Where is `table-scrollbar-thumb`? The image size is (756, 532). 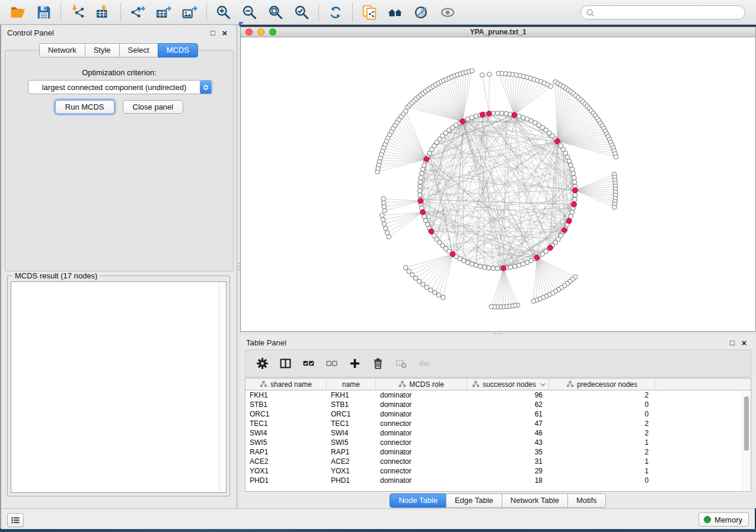
table-scrollbar-thumb is located at coordinates (747, 424).